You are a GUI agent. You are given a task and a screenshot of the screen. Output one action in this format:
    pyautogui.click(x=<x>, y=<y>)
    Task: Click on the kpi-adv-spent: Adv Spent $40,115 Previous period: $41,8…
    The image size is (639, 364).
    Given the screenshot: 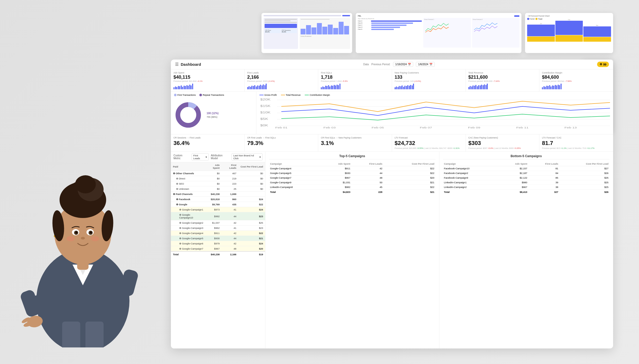 What is the action you would take?
    pyautogui.click(x=208, y=80)
    